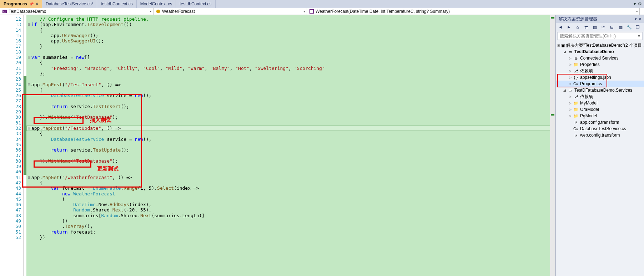 Image resolution: width=644 pixels, height=276 pixels. What do you see at coordinates (600, 19) in the screenshot?
I see `solution-explorer-titlebar: 解决方案资源管理器 ▾ ×` at bounding box center [600, 19].